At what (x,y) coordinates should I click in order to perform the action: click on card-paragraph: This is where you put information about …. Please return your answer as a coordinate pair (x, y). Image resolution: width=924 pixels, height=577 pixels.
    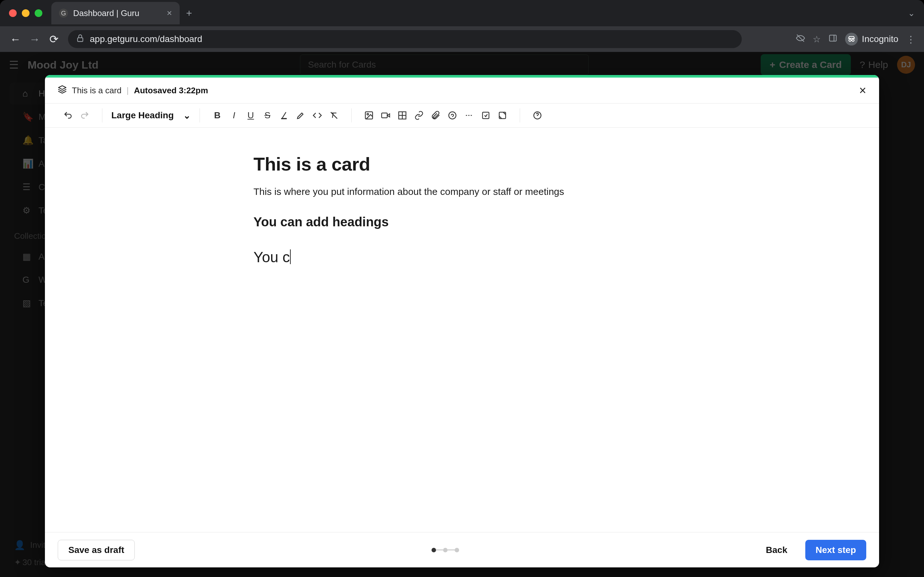
    Looking at the image, I should click on (462, 192).